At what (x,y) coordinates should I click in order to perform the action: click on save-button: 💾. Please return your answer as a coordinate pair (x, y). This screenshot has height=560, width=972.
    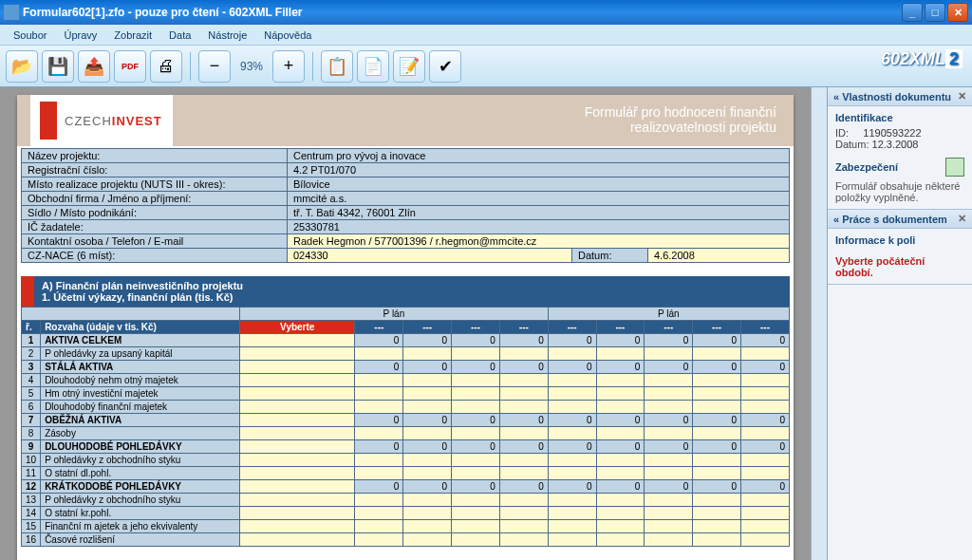
    Looking at the image, I should click on (58, 66).